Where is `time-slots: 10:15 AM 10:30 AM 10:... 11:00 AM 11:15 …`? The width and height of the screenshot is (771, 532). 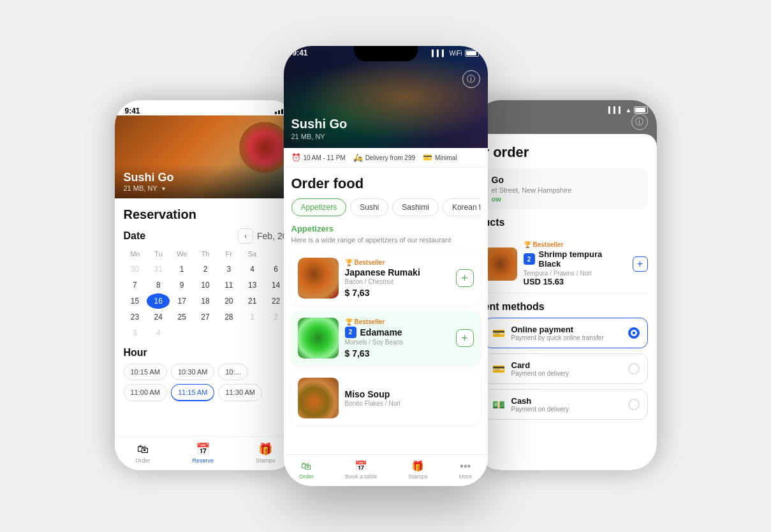 time-slots: 10:15 AM 10:30 AM 10:... 11:00 AM 11:15 … is located at coordinates (205, 383).